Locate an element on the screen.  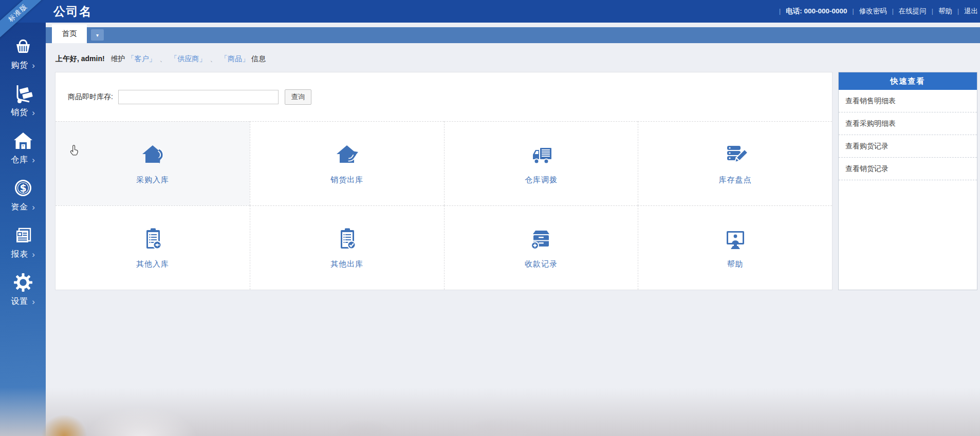
quick-item-sales-detail: 查看销售明细表 is located at coordinates (908, 101).